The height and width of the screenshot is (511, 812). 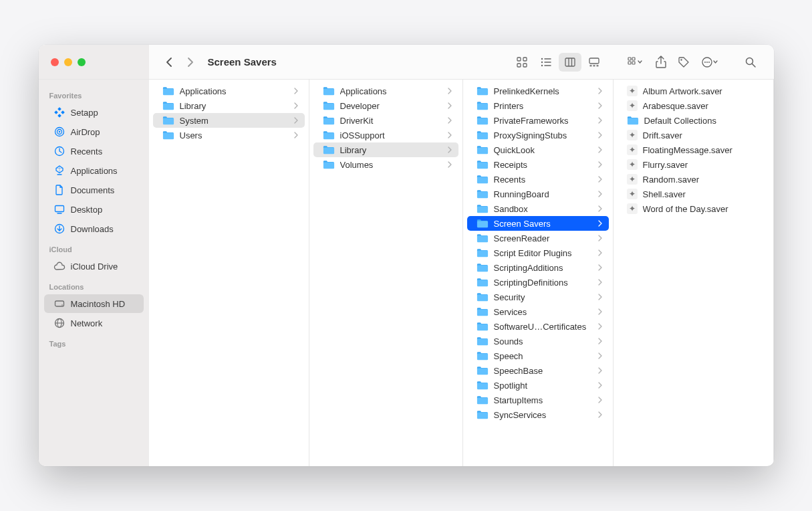 I want to click on list-item: RunningBoard, so click(x=538, y=194).